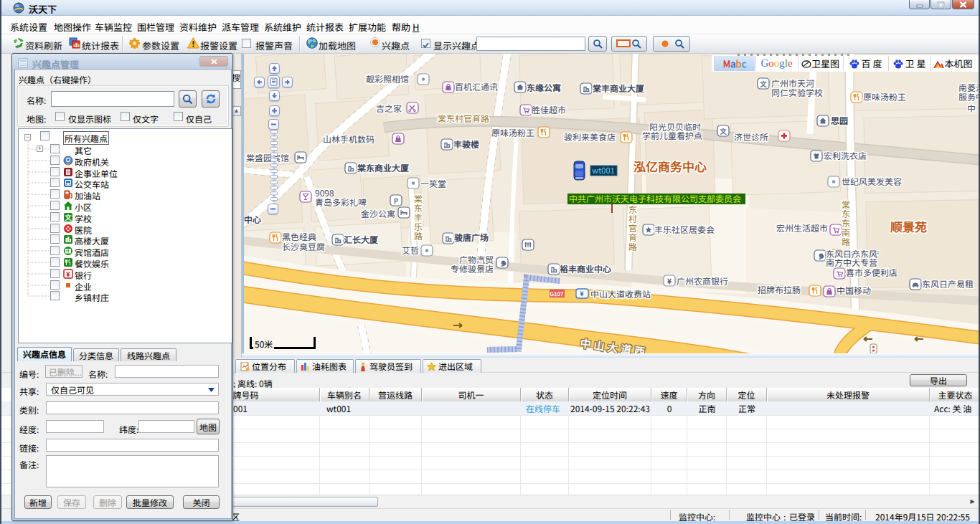 This screenshot has width=980, height=524. What do you see at coordinates (389, 108) in the screenshot?
I see `svg-text: 吉之家` at bounding box center [389, 108].